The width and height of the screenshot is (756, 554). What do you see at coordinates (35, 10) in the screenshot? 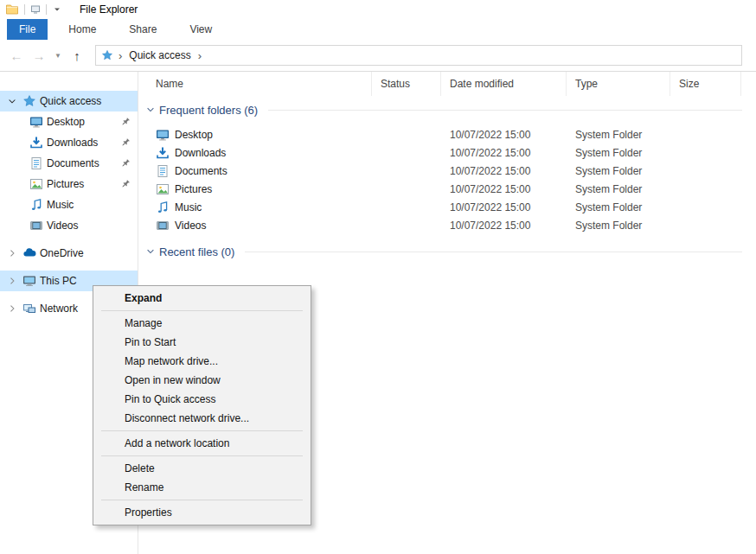
I see `quick-access-toolbar-icon` at bounding box center [35, 10].